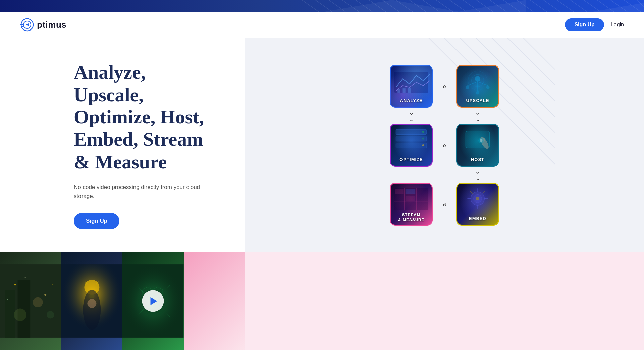 The width and height of the screenshot is (644, 362). Describe the element at coordinates (52, 25) in the screenshot. I see `logo-text: ptimus` at that location.